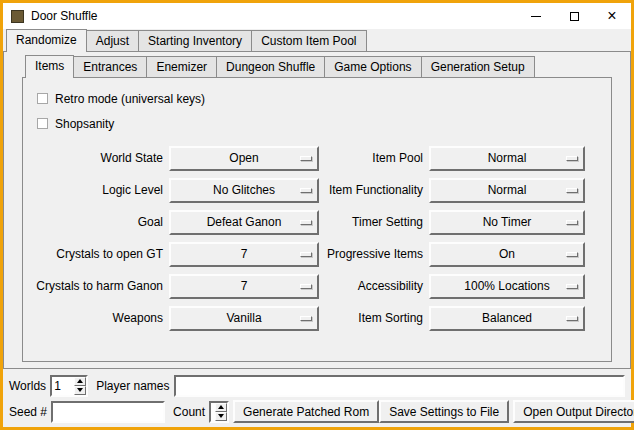 The image size is (634, 430). I want to click on window-title: Door Shuffle, so click(64, 16).